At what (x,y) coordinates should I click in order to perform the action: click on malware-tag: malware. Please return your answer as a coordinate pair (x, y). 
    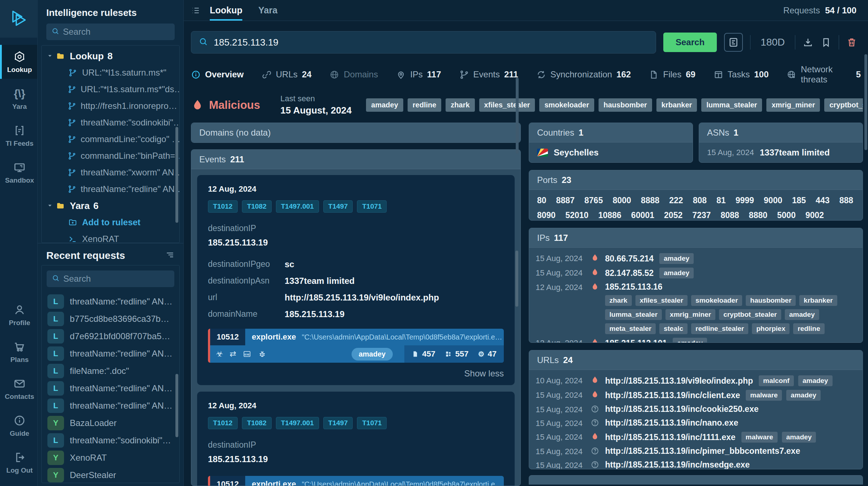
    Looking at the image, I should click on (760, 437).